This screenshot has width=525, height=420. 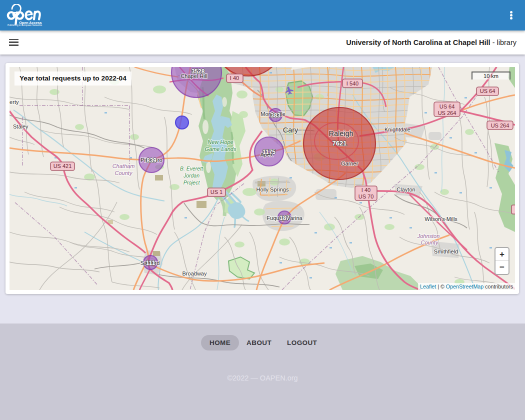 I want to click on svg-text: New Hope, so click(x=220, y=142).